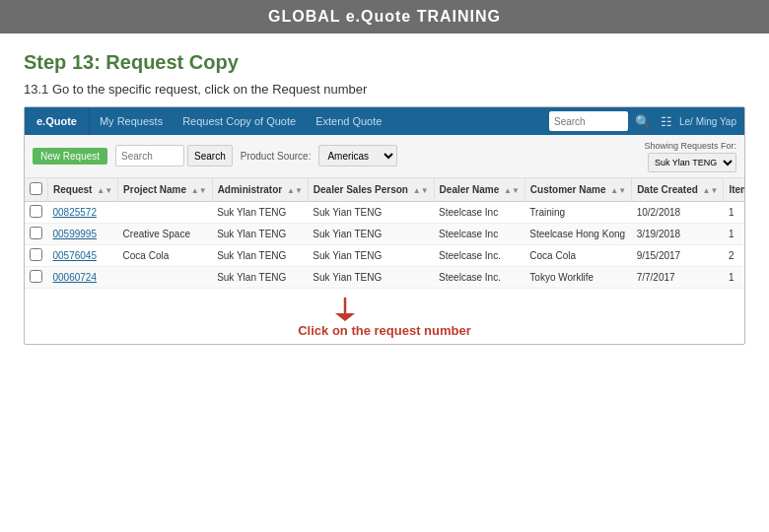  What do you see at coordinates (371, 190) in the screenshot?
I see `col-dealer-sales: Dealer Sales Person ▲▼` at bounding box center [371, 190].